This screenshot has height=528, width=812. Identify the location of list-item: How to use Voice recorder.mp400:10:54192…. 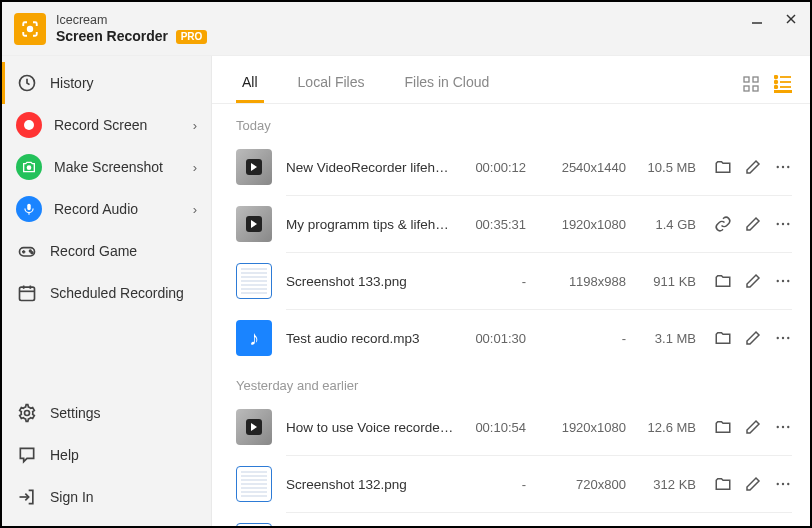
(511, 427).